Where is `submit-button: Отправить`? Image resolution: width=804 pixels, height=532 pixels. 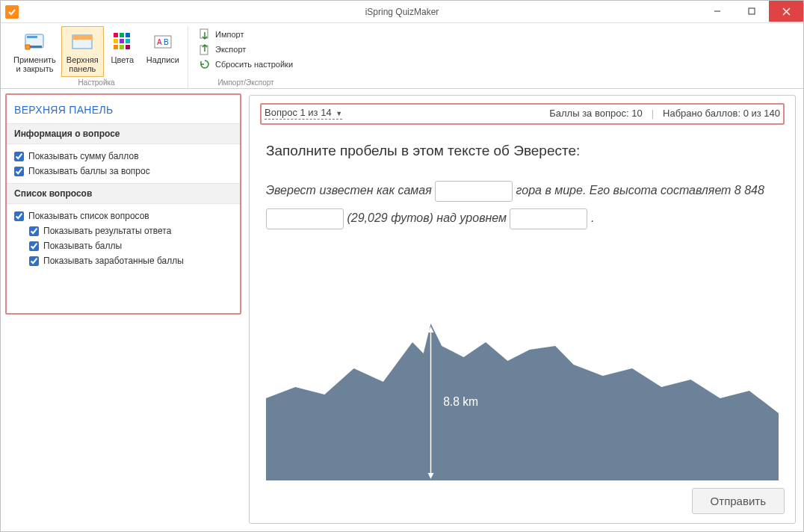
submit-button: Отправить is located at coordinates (738, 501).